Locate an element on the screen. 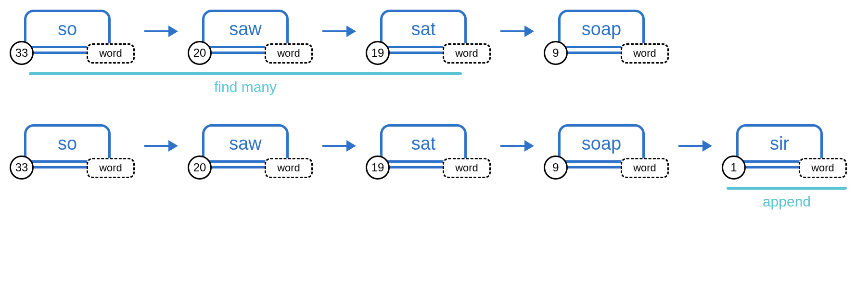 The width and height of the screenshot is (868, 285). list-node-appended: sir 1 word is located at coordinates (784, 153).